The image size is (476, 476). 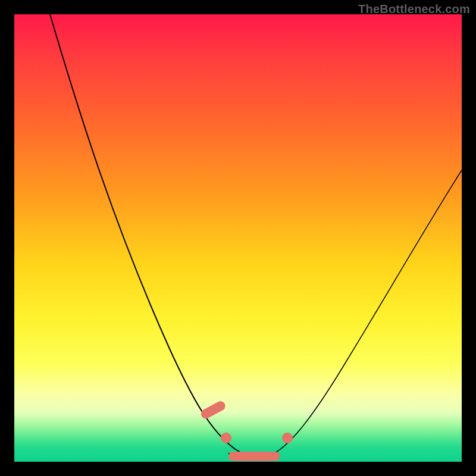 What do you see at coordinates (275, 456) in the screenshot?
I see `marker-bottom-right-cap` at bounding box center [275, 456].